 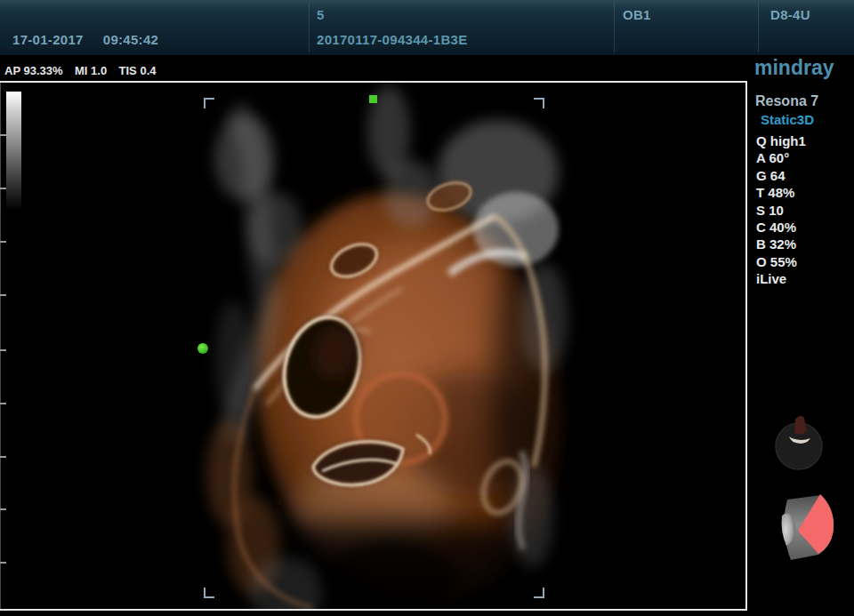 What do you see at coordinates (804, 101) in the screenshot?
I see `system-model-label: Resona 7` at bounding box center [804, 101].